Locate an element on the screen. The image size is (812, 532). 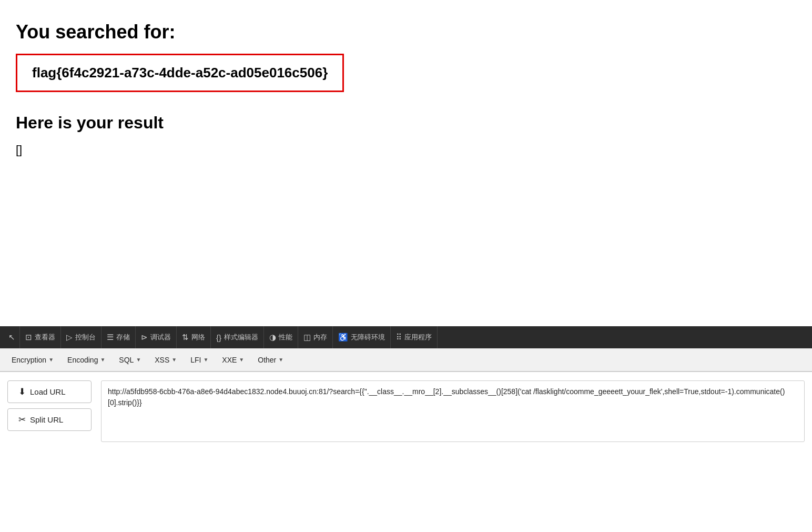
result-value: [] is located at coordinates (406, 150).